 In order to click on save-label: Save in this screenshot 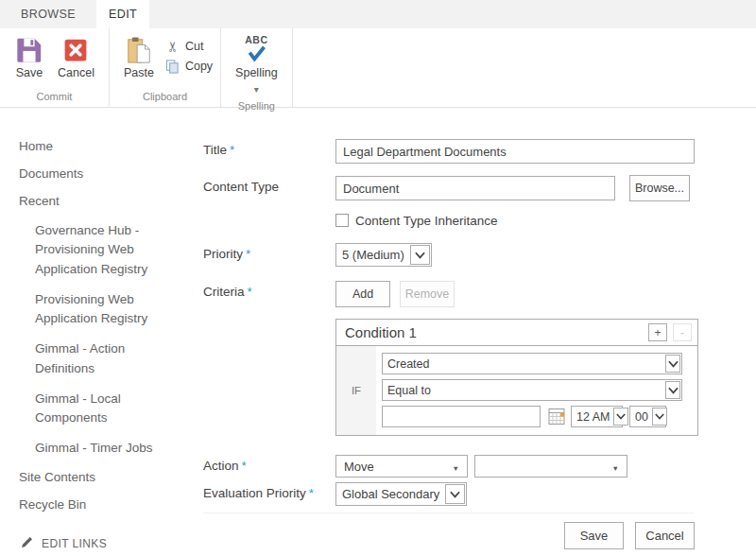, I will do `click(30, 74)`.